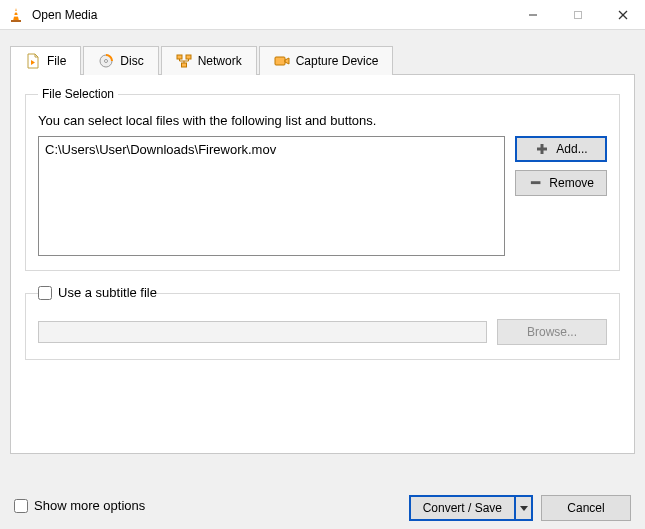 This screenshot has height=529, width=645. What do you see at coordinates (16, 15) in the screenshot?
I see `vlc-cone-icon` at bounding box center [16, 15].